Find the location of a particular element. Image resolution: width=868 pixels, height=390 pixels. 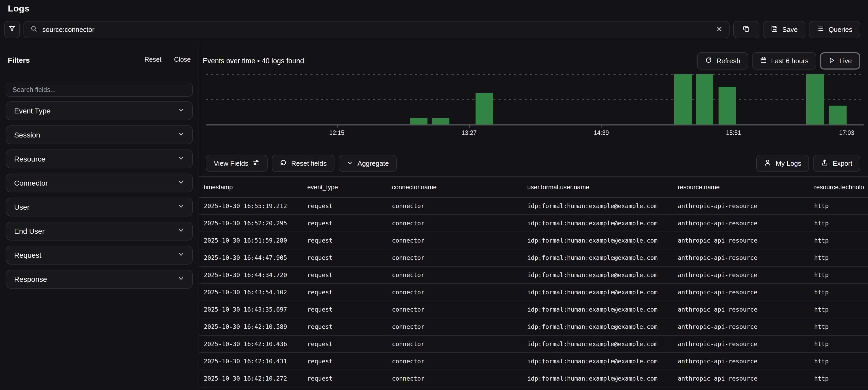

table-cell: http is located at coordinates (839, 309).